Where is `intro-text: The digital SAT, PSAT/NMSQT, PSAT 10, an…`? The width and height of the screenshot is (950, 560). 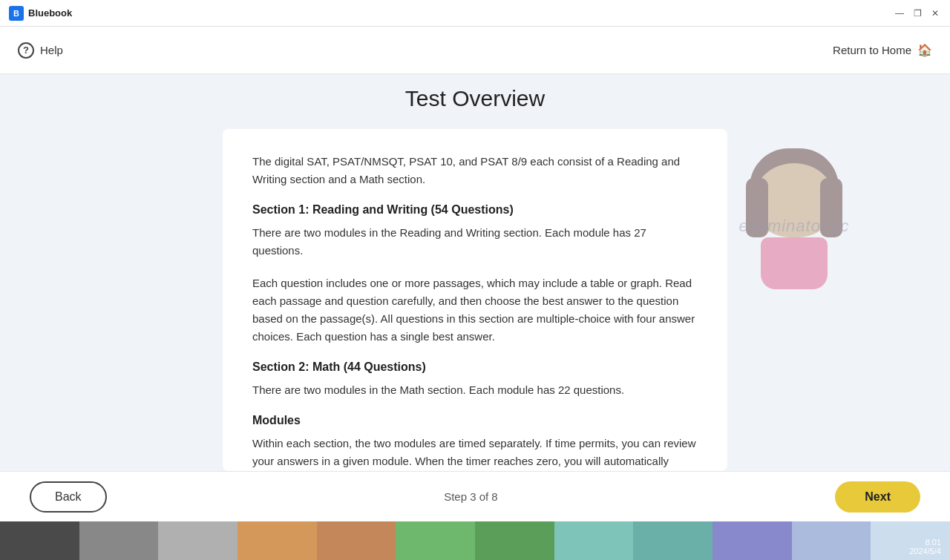
intro-text: The digital SAT, PSAT/NMSQT, PSAT 10, an… is located at coordinates (475, 171).